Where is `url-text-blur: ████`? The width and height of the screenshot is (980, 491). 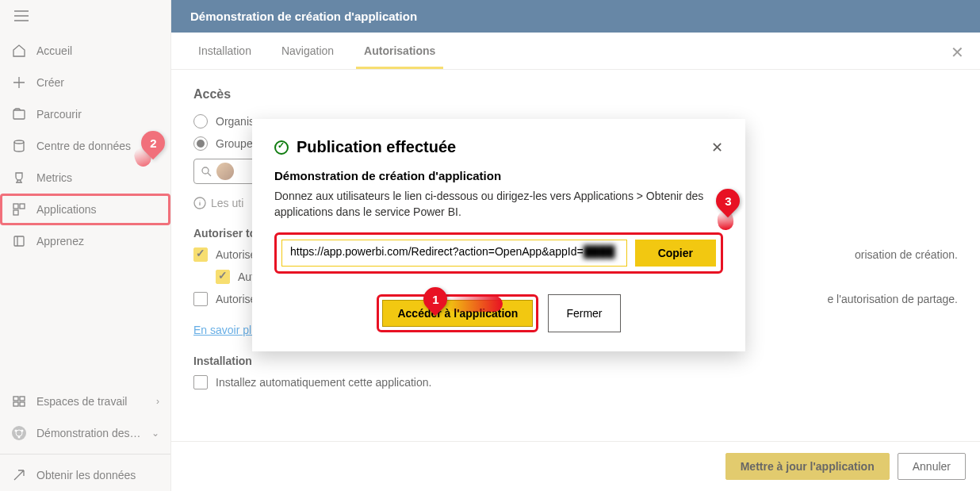
url-text-blur: ████ is located at coordinates (599, 251).